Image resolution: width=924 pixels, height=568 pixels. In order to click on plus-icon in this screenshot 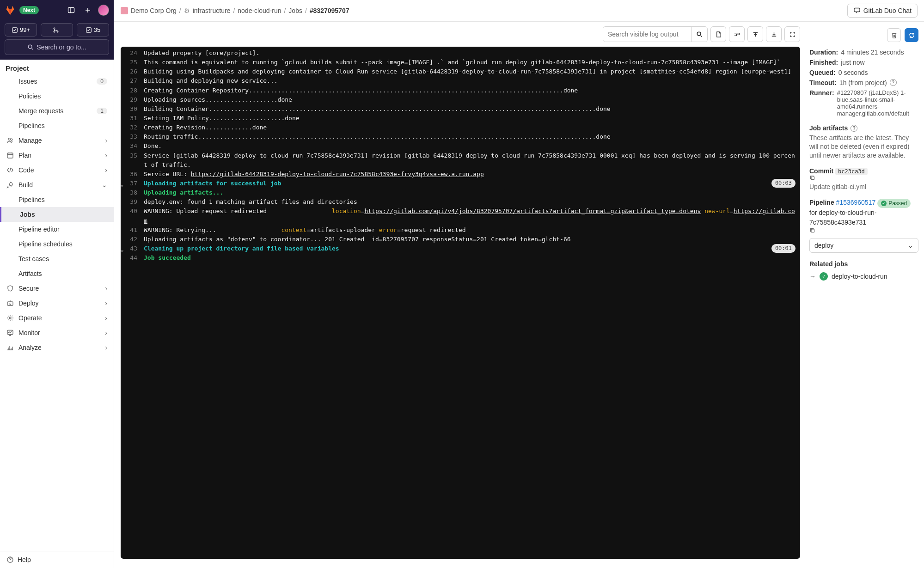, I will do `click(88, 10)`.